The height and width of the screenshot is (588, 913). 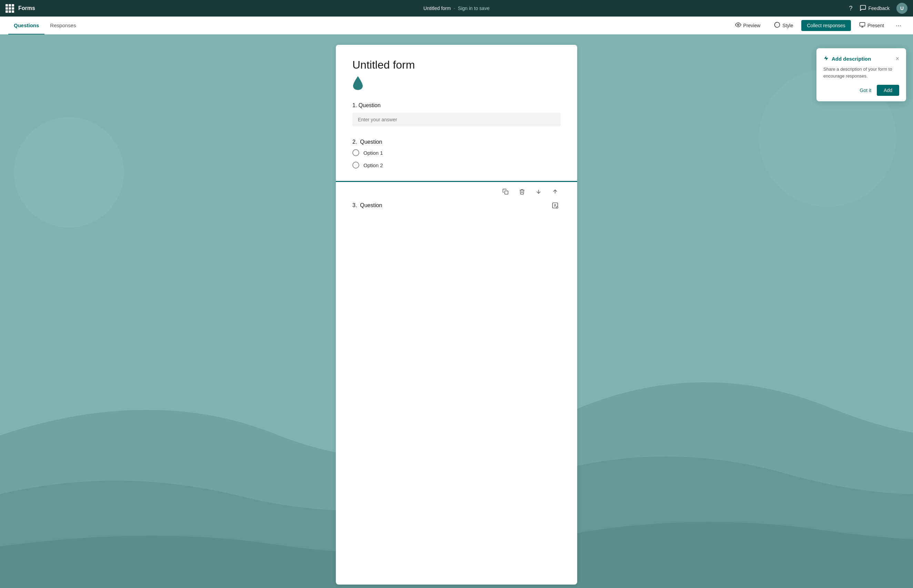 I want to click on chat-icon, so click(x=863, y=8).